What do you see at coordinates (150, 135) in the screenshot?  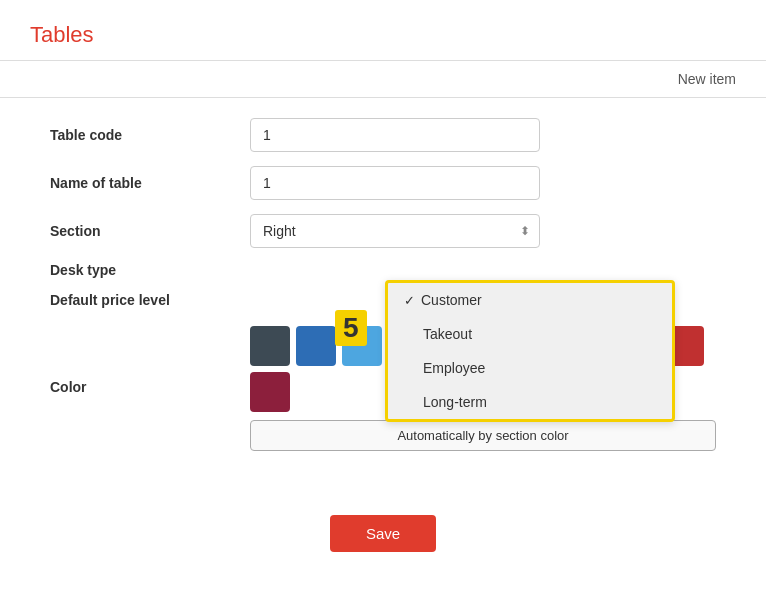 I see `table-code-label: Table code` at bounding box center [150, 135].